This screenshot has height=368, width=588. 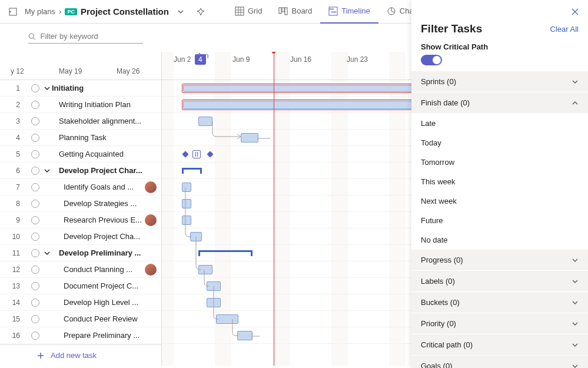 What do you see at coordinates (104, 171) in the screenshot?
I see `task-title: Develop Project Char...` at bounding box center [104, 171].